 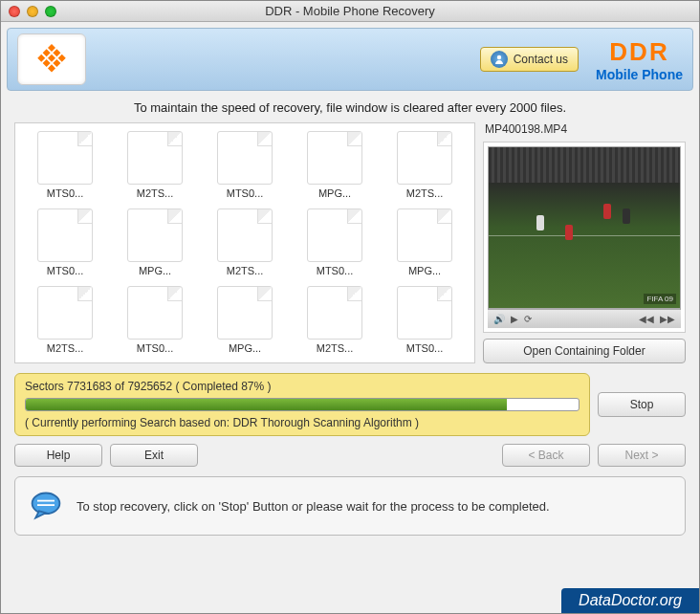 What do you see at coordinates (350, 107) in the screenshot?
I see `notice-text: To maintain the speed of recovery, file …` at bounding box center [350, 107].